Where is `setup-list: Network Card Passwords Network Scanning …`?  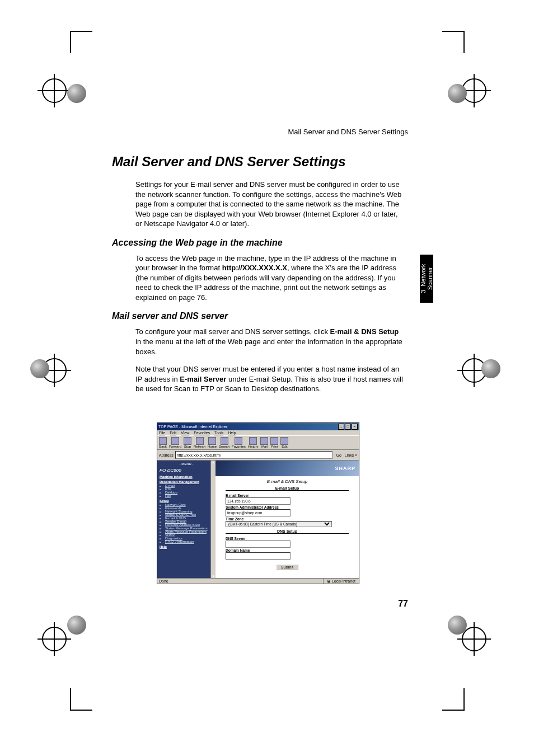
setup-list: Network Card Passwords Network Scanning … is located at coordinates (189, 523).